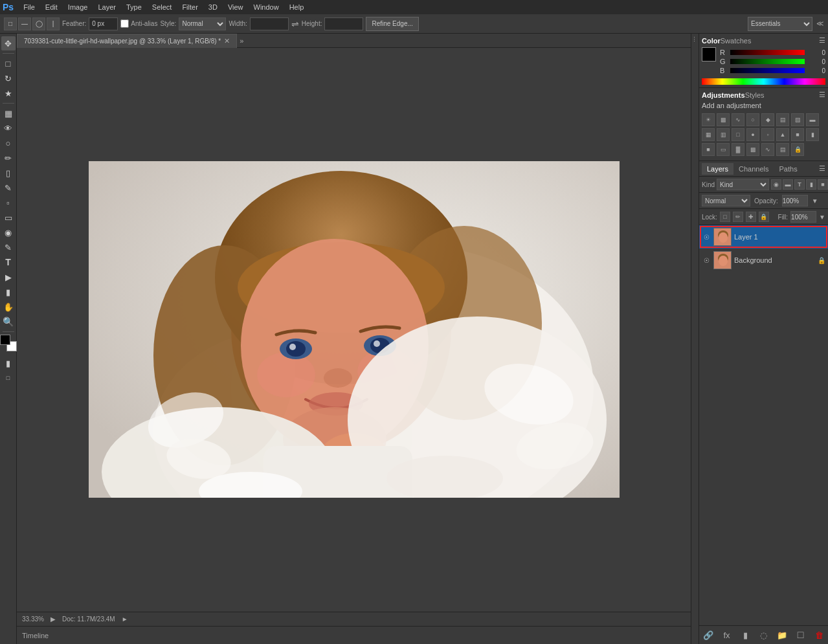 This screenshot has height=644, width=828. Describe the element at coordinates (753, 120) in the screenshot. I see `exposure-adj: ○` at that location.